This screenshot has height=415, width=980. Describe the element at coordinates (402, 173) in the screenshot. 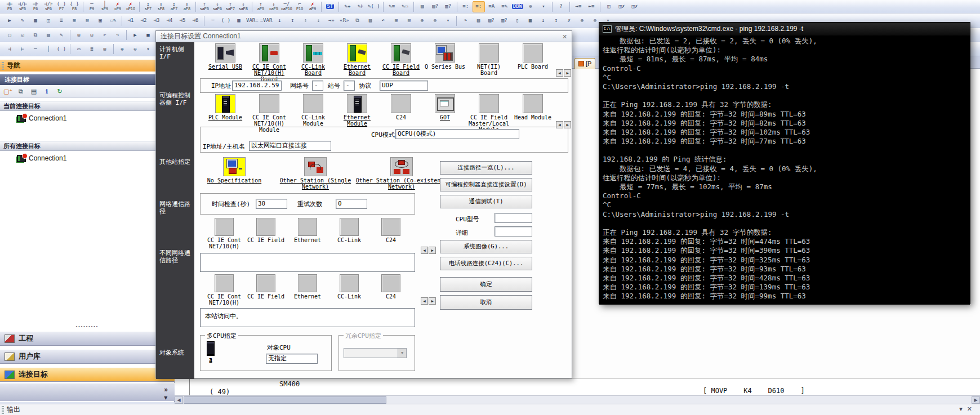

I see `other-station-option: Other Station (Co-existence Network)` at that location.